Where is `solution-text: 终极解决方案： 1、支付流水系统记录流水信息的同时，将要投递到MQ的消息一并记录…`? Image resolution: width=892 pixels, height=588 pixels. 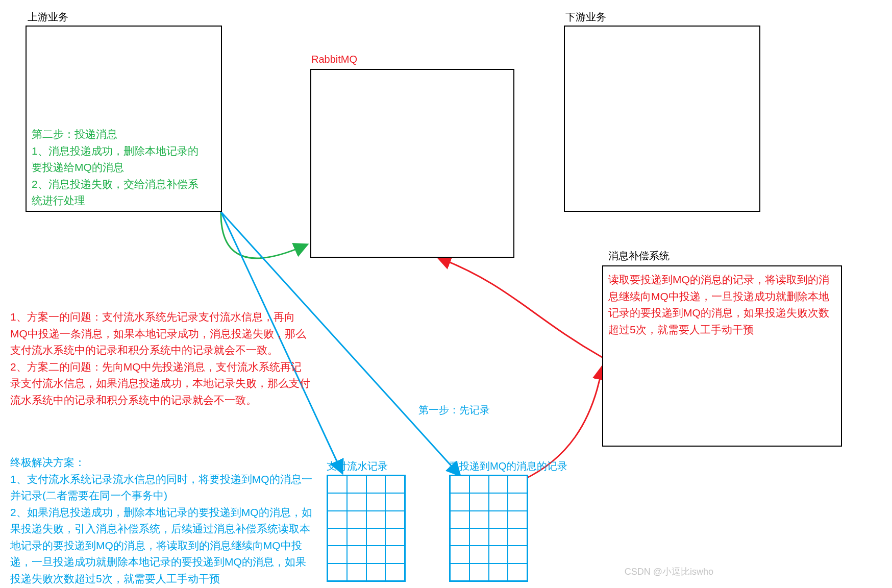
solution-text: 终极解决方案： 1、支付流水系统记录流水信息的同时，将要投递到MQ的消息一并记录… is located at coordinates (163, 521).